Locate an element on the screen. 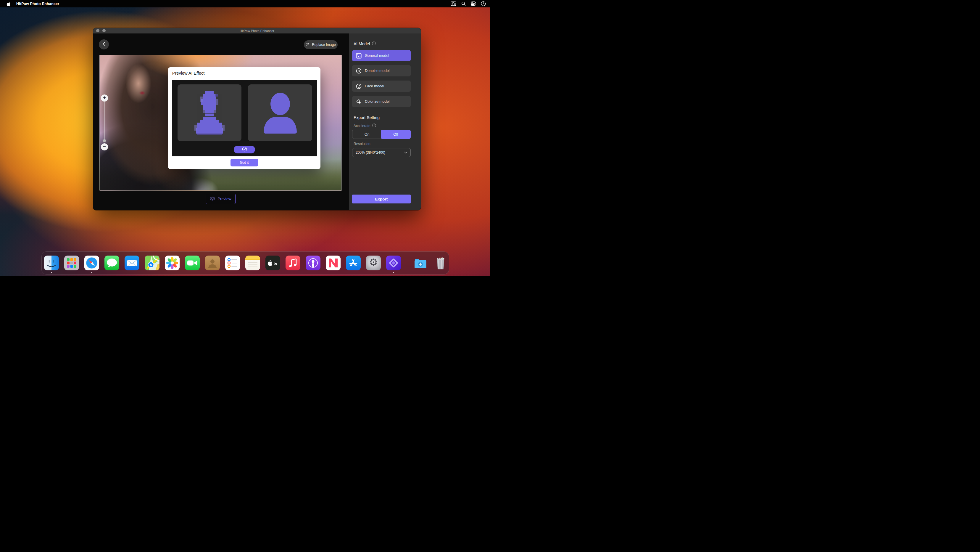 Image resolution: width=980 pixels, height=552 pixels. app-store-icon is located at coordinates (353, 263).